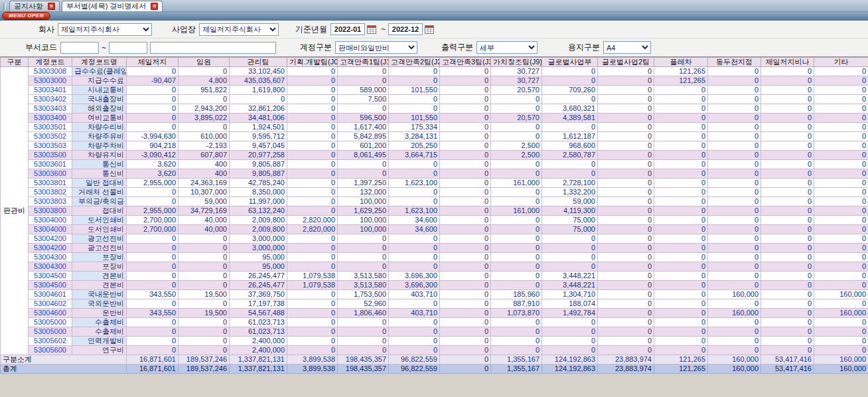 The image size is (868, 397). Describe the element at coordinates (434, 100) in the screenshot. I see `table-row: 53003402국내출장비00007,500000000000` at that location.